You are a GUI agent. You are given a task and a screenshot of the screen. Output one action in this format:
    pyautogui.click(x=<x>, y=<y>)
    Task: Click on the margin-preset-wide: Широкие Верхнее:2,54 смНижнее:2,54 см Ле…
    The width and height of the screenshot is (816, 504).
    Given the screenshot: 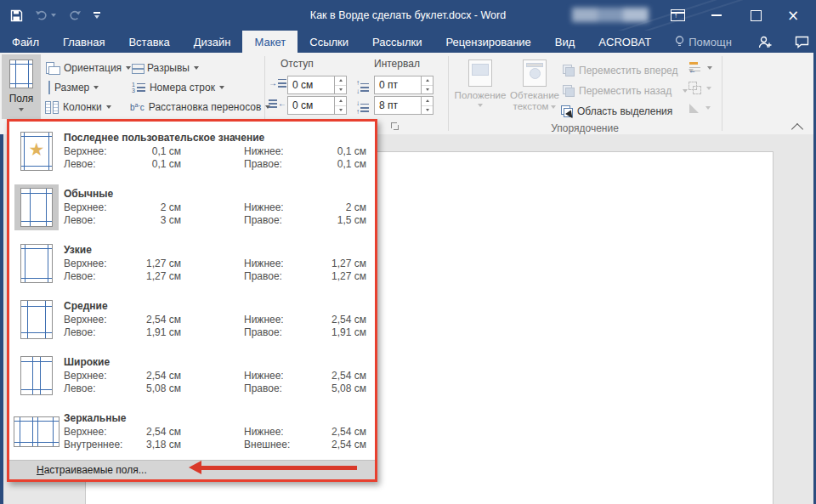 What is the action you would take?
    pyautogui.click(x=192, y=376)
    